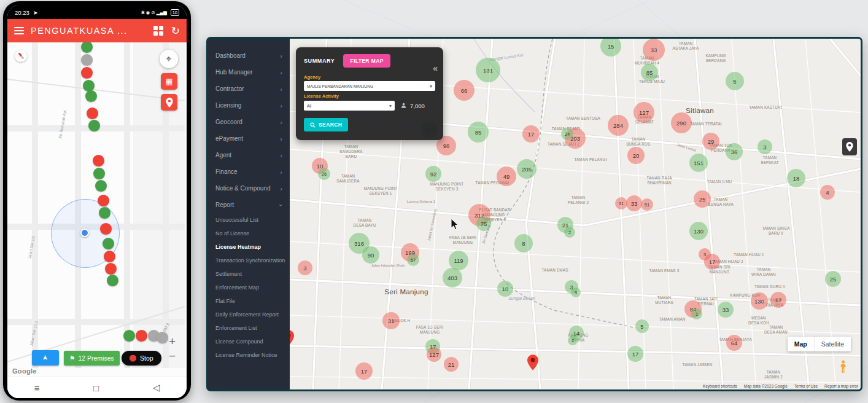 The width and height of the screenshot is (868, 403). Describe the element at coordinates (488, 70) in the screenshot. I see `heatmap-circle: 131` at that location.